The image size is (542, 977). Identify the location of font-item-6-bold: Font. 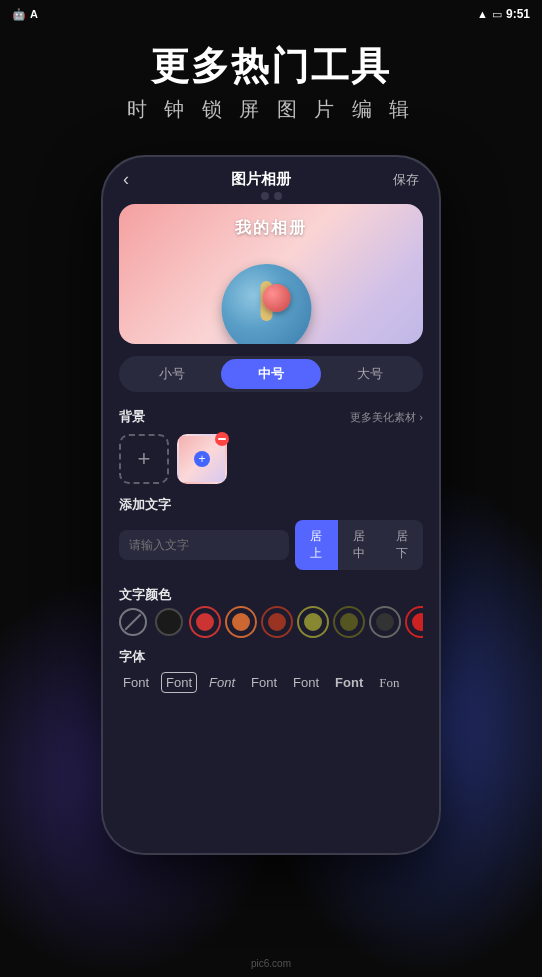
(349, 682).